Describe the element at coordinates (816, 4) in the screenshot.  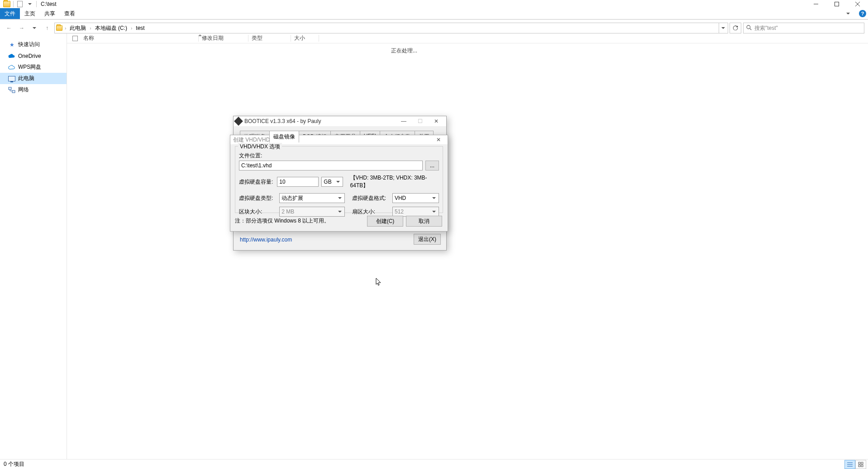
I see `minimize-button` at that location.